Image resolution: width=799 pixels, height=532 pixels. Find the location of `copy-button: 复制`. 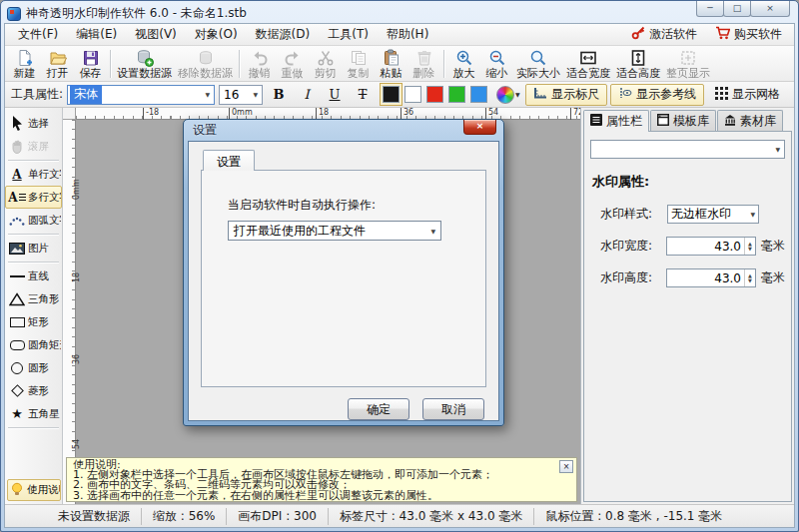

copy-button: 复制 is located at coordinates (358, 64).